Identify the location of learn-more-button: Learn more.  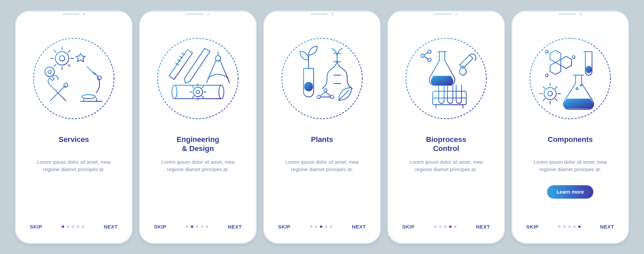
(570, 192).